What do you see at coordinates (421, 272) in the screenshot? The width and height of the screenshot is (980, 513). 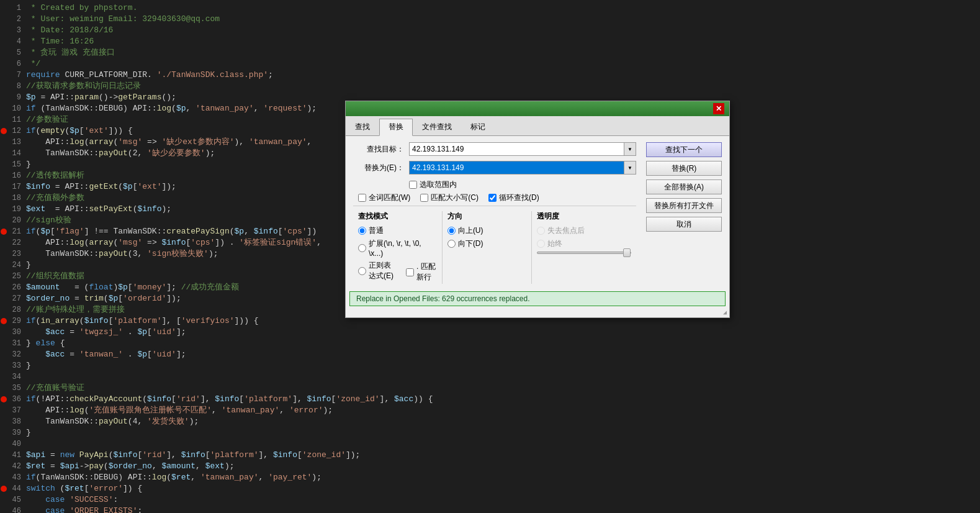 I see `match-newline-item: . 匹配新行` at bounding box center [421, 272].